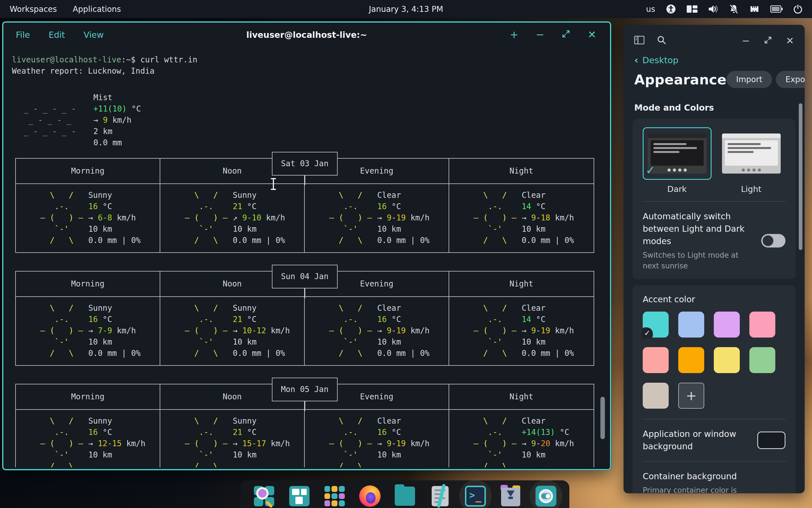 This screenshot has width=812, height=508. What do you see at coordinates (370, 496) in the screenshot?
I see `dock-item-firefox` at bounding box center [370, 496].